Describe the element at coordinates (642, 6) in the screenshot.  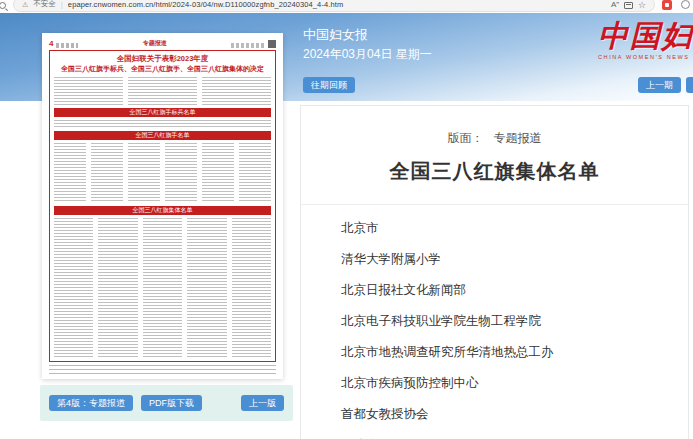
I see `star-icon: ☆` at that location.